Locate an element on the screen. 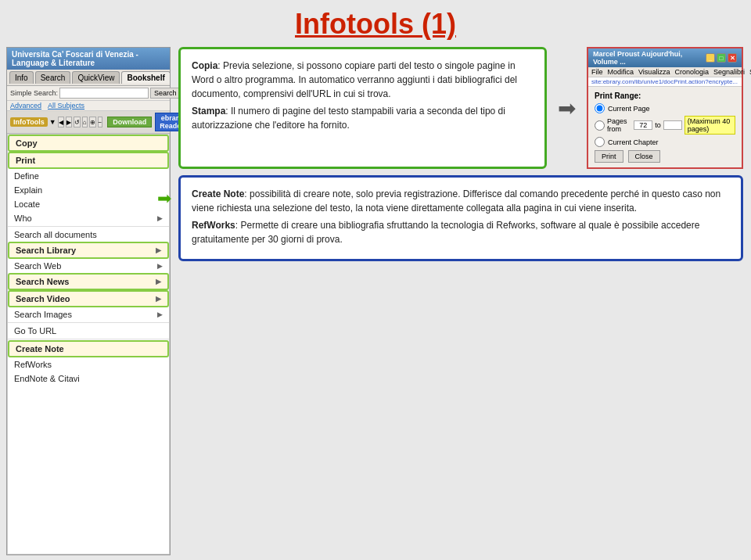 This screenshot has width=751, height=560. page-title: Infotools (1) is located at coordinates (376, 23).